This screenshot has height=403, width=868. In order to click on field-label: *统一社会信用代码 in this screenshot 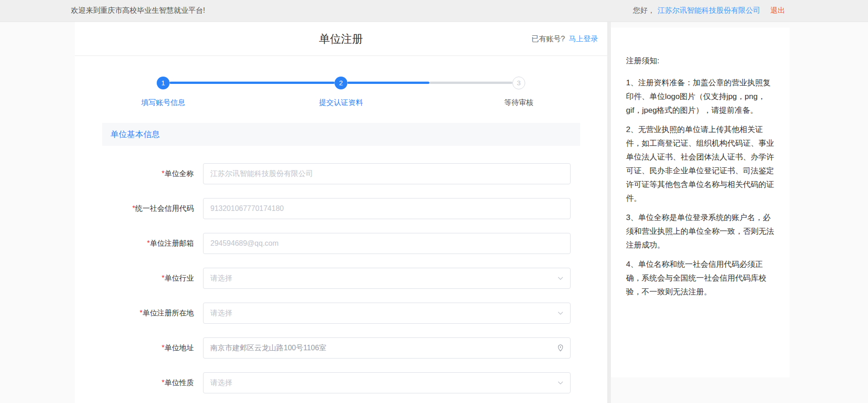, I will do `click(134, 209)`.